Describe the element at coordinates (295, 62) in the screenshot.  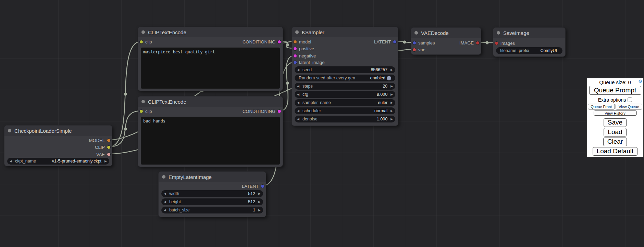
I see `slot-dot-latent-image` at that location.